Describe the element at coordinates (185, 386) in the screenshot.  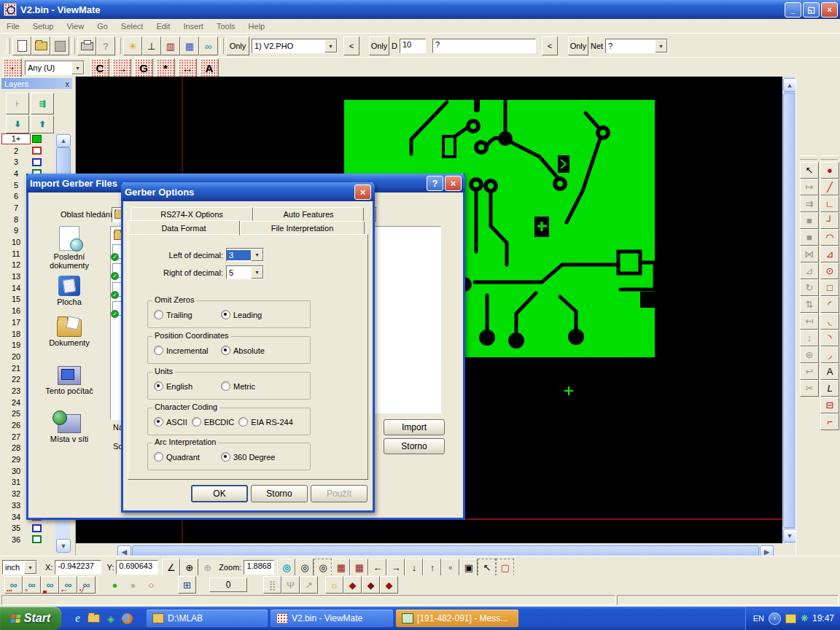
I see `radio-option-english: English` at that location.